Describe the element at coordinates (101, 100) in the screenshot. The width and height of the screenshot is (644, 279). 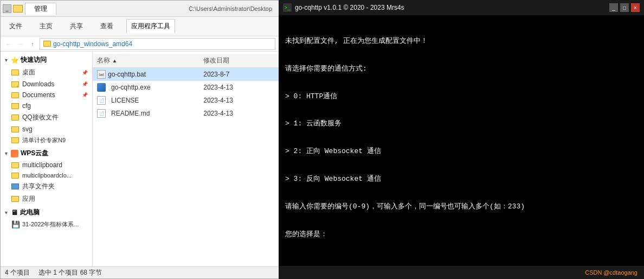
I see `license-file-icon: 📄` at that location.